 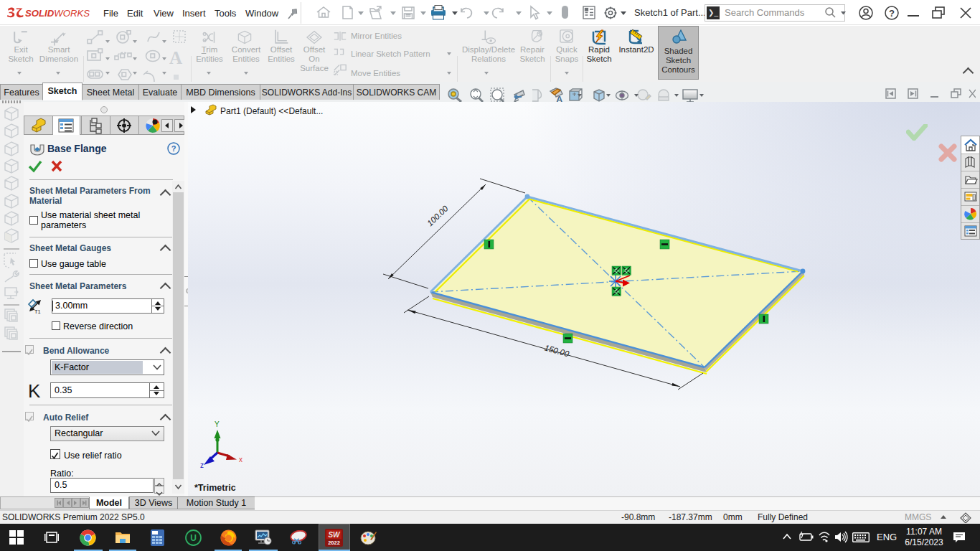 What do you see at coordinates (37, 311) in the screenshot?
I see `svg-text: T1` at bounding box center [37, 311].